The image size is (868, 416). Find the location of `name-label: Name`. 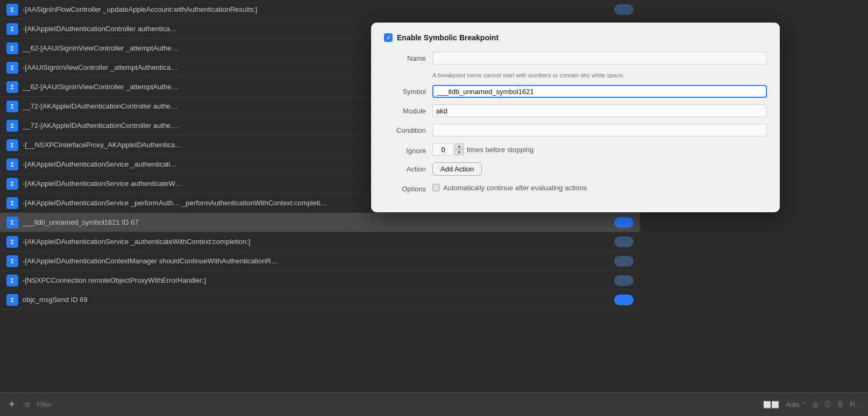

name-label: Name is located at coordinates (408, 57).